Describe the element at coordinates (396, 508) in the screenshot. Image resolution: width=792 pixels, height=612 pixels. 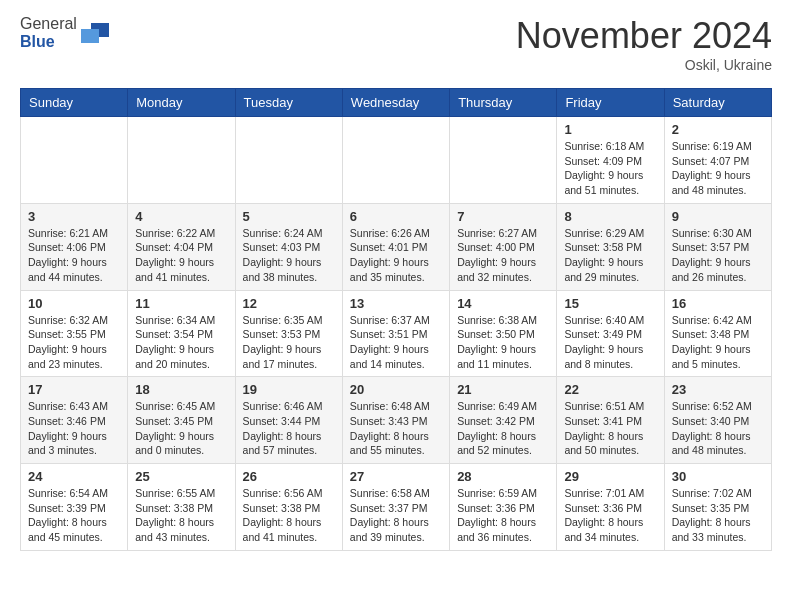
I see `calendar-cell: 27Sunrise: 6:58 AM Sunset: 3:37 PM Dayli…` at that location.